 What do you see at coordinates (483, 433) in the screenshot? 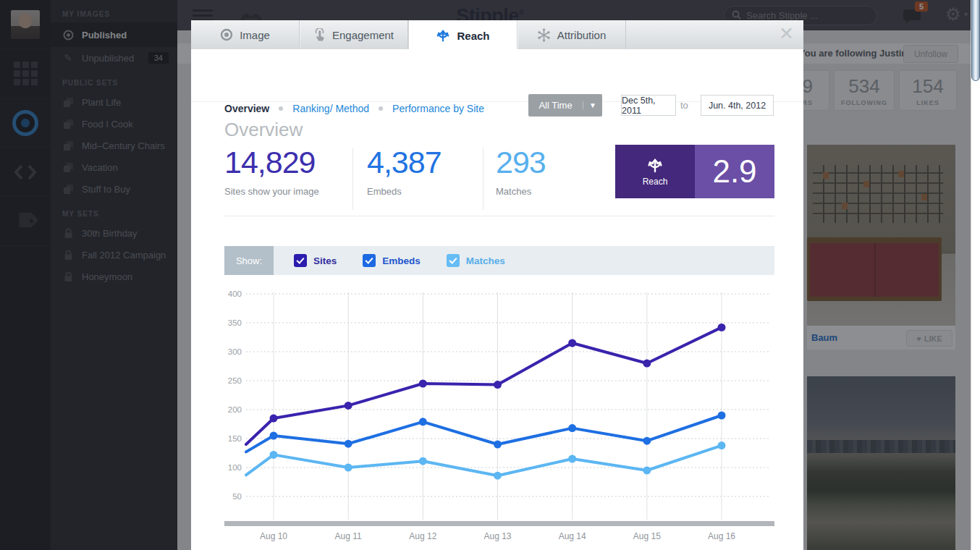
I see `series-line-embeds` at bounding box center [483, 433].